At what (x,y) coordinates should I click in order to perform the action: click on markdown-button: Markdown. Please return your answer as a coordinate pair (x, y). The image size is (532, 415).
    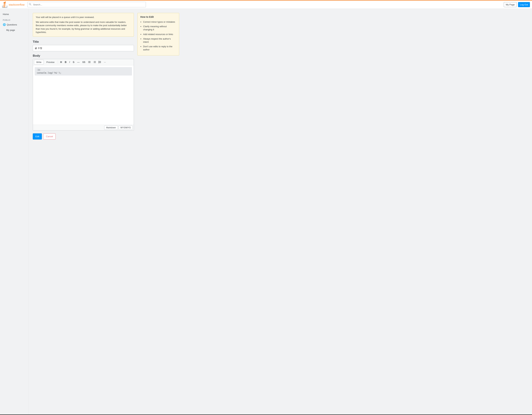
    Looking at the image, I should click on (111, 128).